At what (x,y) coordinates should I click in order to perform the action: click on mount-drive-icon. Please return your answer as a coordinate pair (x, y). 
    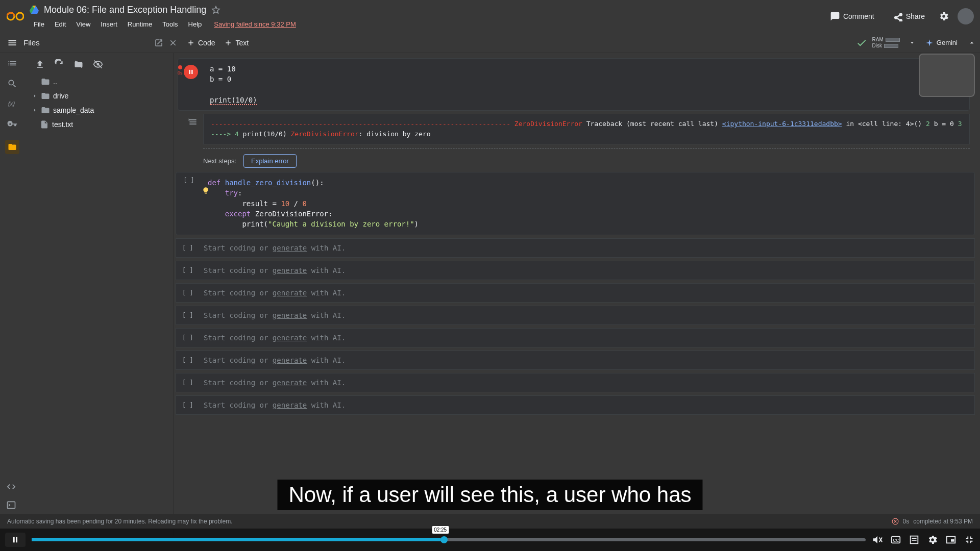
    Looking at the image, I should click on (79, 64).